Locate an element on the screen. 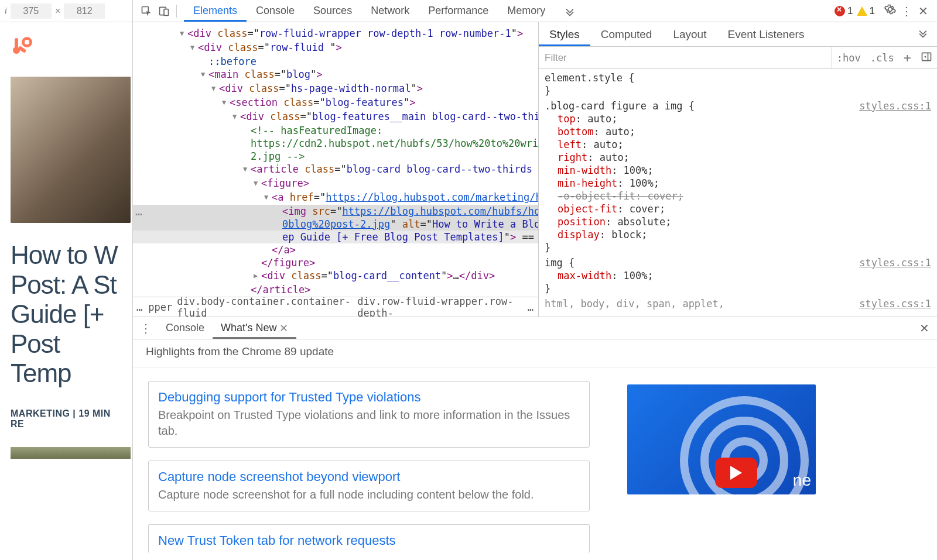 This screenshot has height=560, width=937. breadcrumb-item: pper is located at coordinates (160, 307).